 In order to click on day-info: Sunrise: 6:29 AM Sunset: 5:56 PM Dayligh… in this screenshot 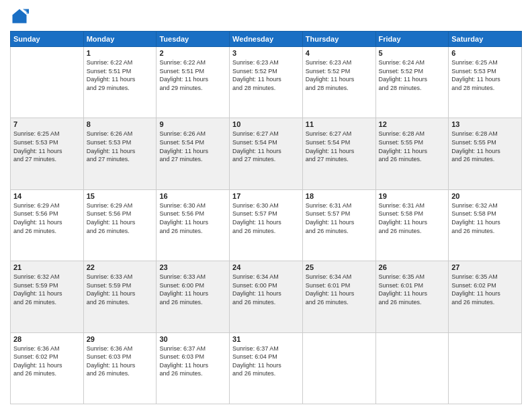, I will do `click(47, 218)`.